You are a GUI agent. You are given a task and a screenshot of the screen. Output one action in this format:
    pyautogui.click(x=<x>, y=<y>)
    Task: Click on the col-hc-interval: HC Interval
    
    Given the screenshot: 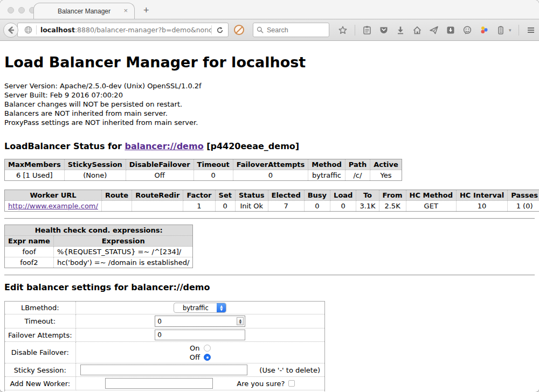 What is the action you would take?
    pyautogui.click(x=482, y=195)
    